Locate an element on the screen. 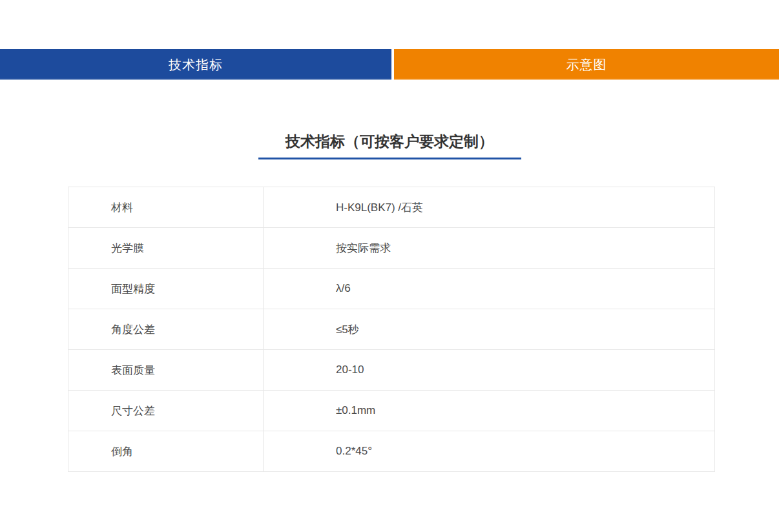  table-row: 倒角 0.2*45° is located at coordinates (391, 452).